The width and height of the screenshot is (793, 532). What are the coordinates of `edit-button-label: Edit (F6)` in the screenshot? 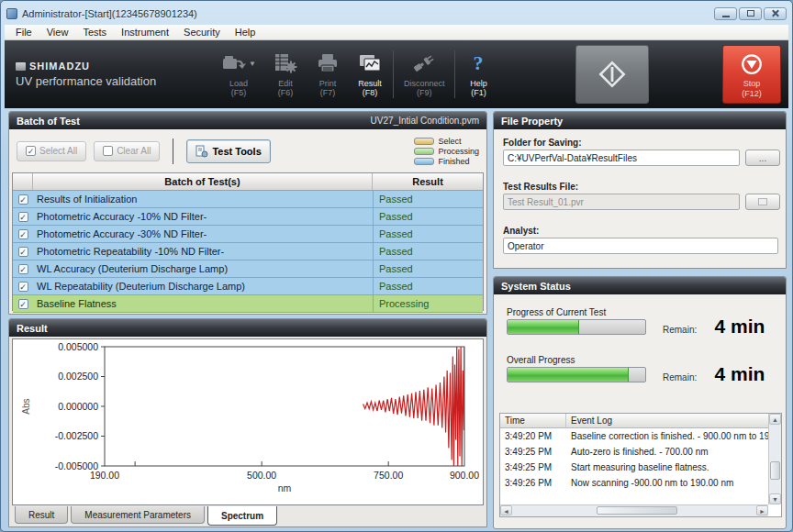 It's located at (286, 88).